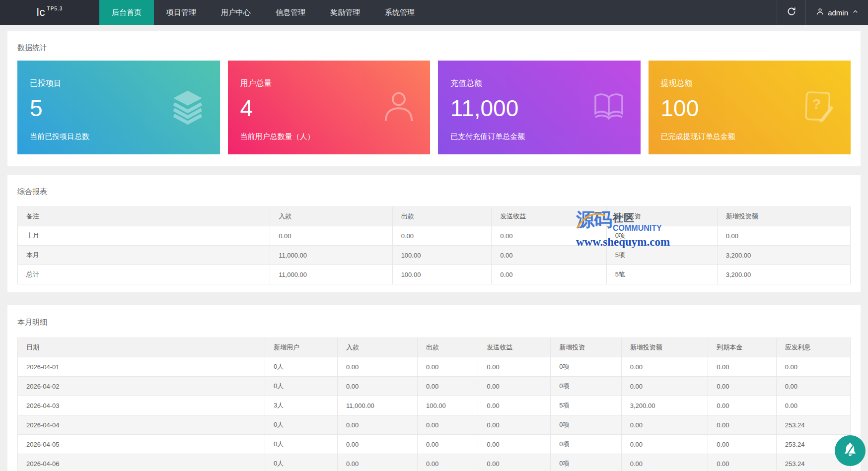 This screenshot has width=868, height=471. What do you see at coordinates (278, 137) in the screenshot?
I see `card-caption: 当前用户总数量（人）` at bounding box center [278, 137].